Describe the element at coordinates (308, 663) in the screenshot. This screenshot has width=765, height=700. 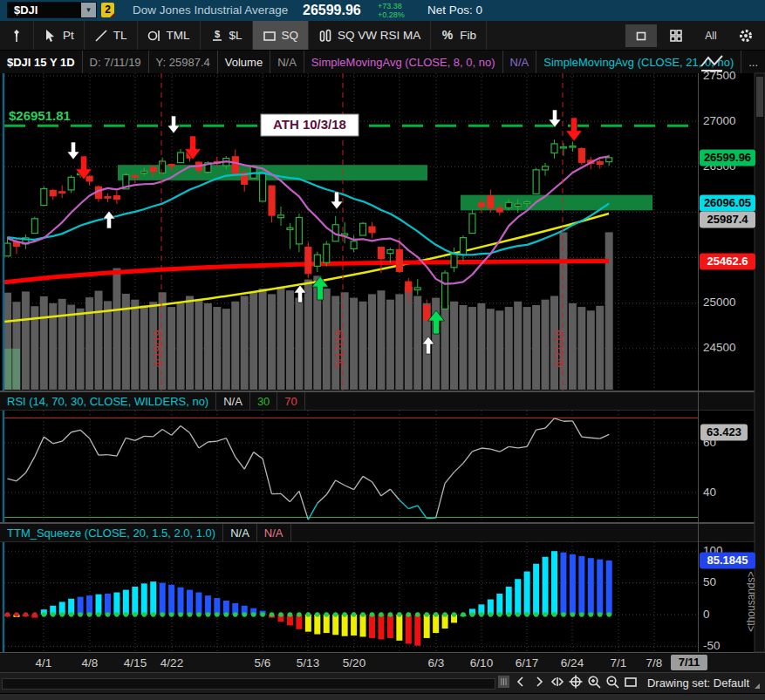
I see `date-tick-label: 5/13` at that location.